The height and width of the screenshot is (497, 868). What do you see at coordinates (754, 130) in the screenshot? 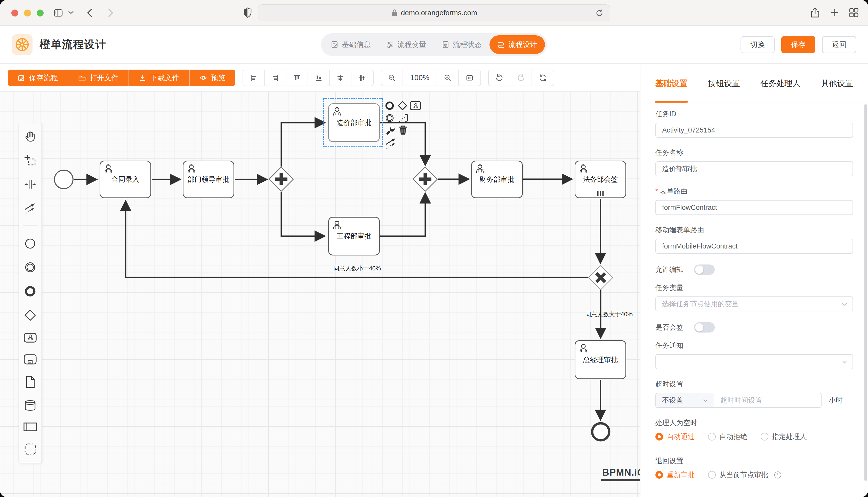
I see `task-id-input` at bounding box center [754, 130].